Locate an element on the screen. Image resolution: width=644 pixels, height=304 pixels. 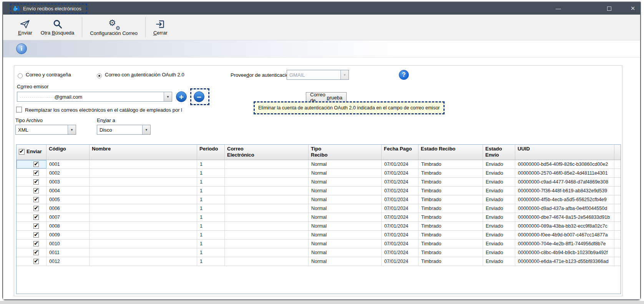
row-uuid-cell: 00000000-7f36-448f-b619-ab8432e9d539 is located at coordinates (565, 191).